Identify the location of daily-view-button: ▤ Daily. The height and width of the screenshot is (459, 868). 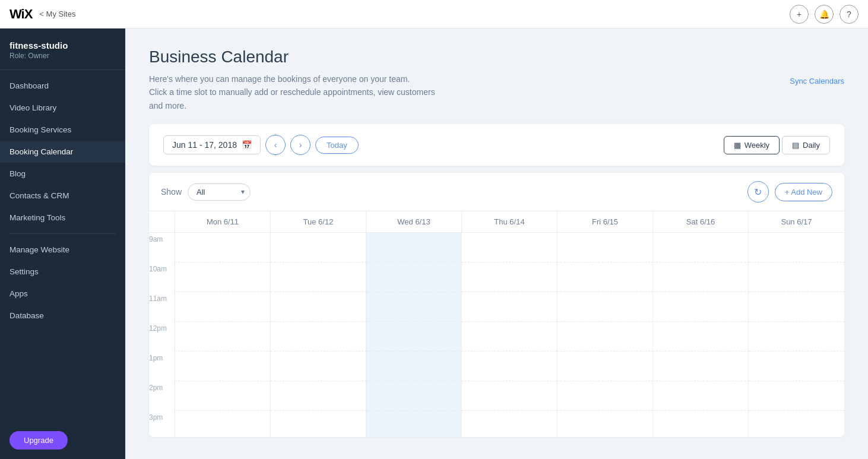
(806, 145).